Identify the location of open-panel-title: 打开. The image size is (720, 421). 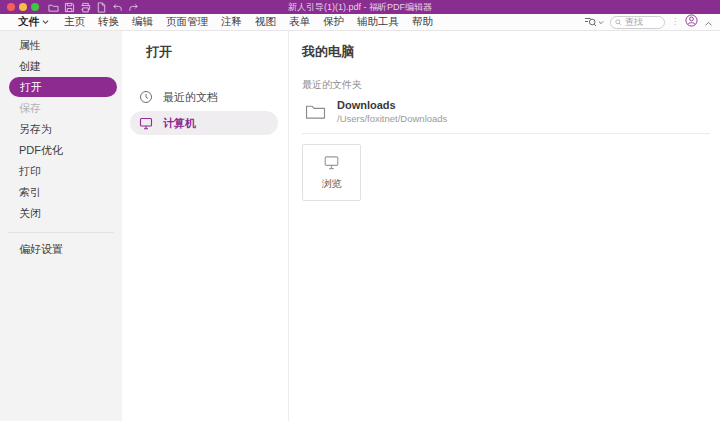
(205, 52).